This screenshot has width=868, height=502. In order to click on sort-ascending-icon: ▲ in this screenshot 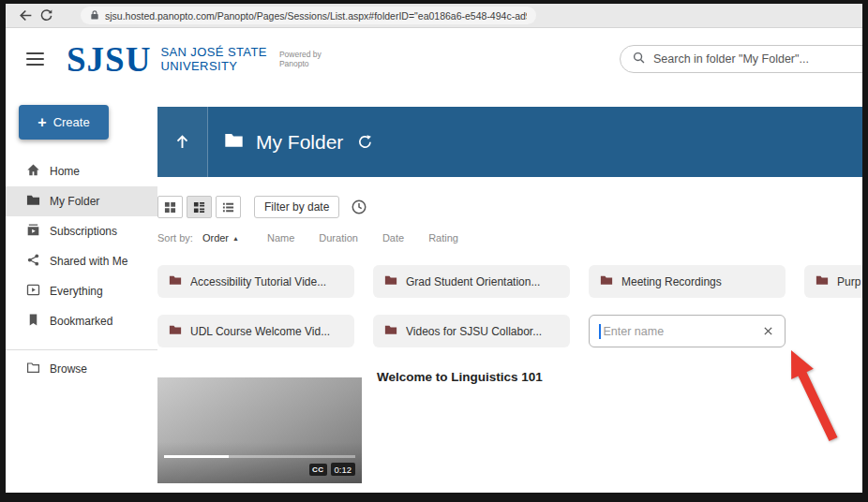, I will do `click(236, 238)`.